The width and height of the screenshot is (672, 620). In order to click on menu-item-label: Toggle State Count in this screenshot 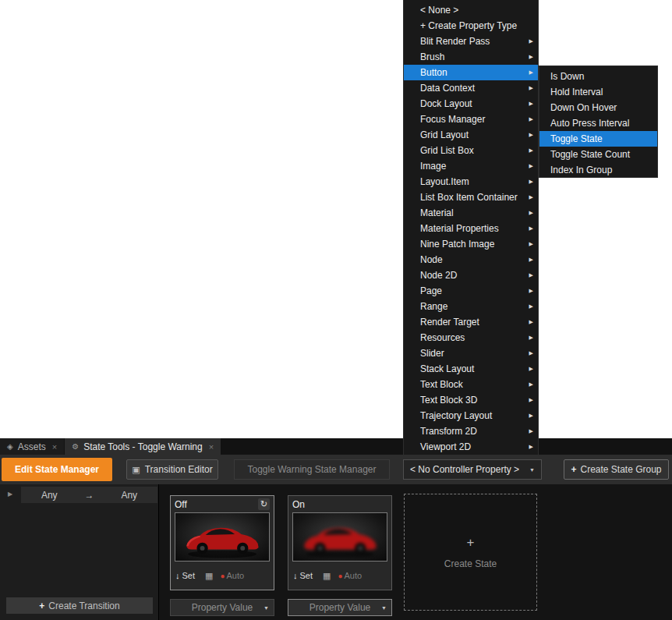, I will do `click(590, 154)`.